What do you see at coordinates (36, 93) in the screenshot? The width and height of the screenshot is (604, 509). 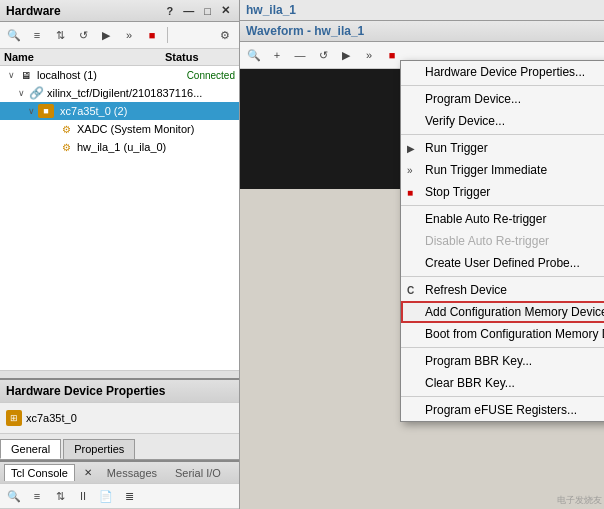 I see `link-icon: 🔗` at bounding box center [36, 93].